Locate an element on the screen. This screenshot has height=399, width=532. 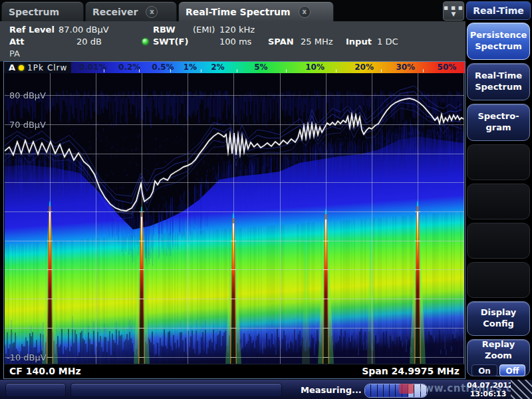
measuring-status: Measuring... is located at coordinates (331, 390).